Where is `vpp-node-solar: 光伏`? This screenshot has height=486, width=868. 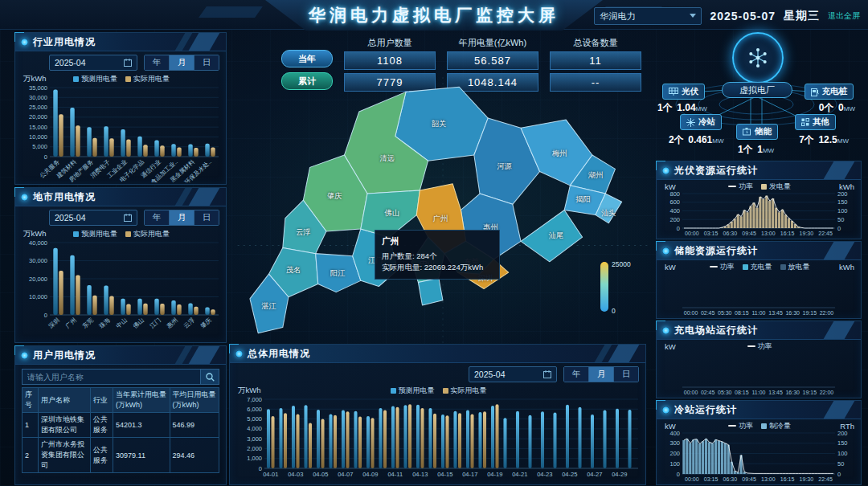
vpp-node-solar: 光伏 is located at coordinates (683, 92).